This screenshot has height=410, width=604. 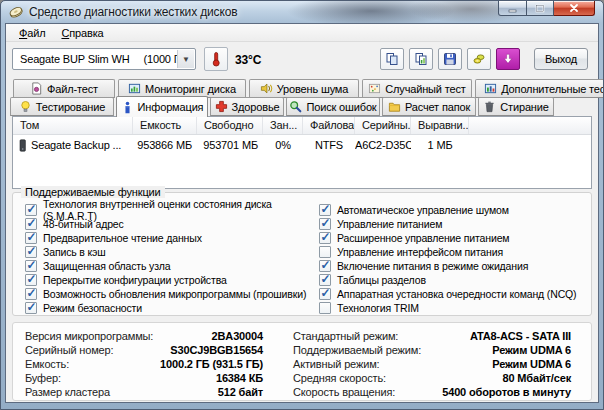 I want to click on tab-file-test: Файл-тест, so click(x=64, y=88).